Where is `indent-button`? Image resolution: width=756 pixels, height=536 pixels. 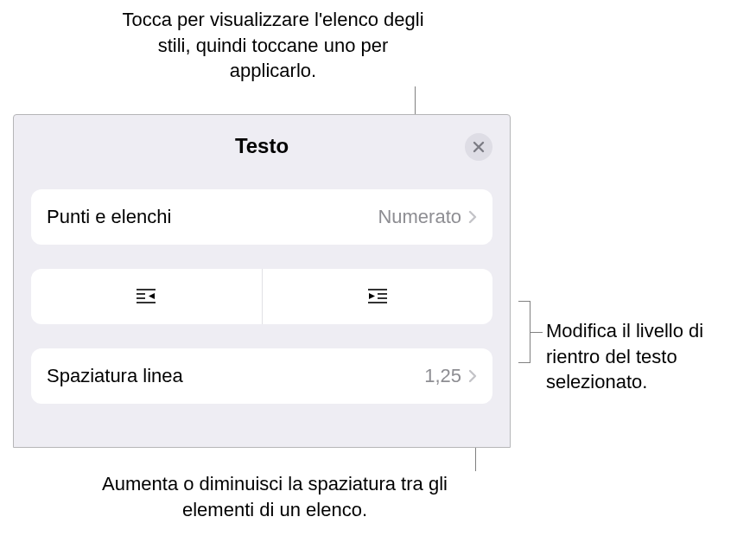 indent-button is located at coordinates (378, 297).